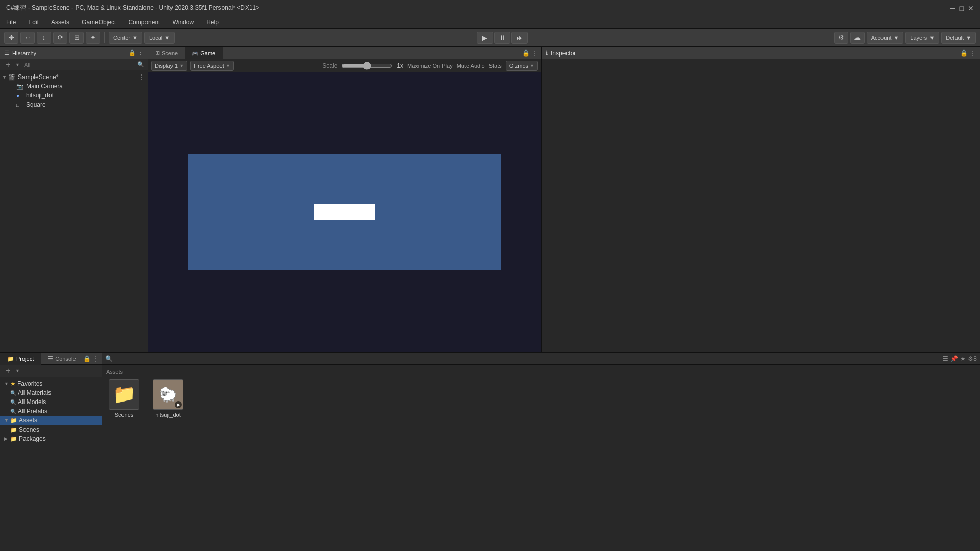 Image resolution: width=980 pixels, height=551 pixels. What do you see at coordinates (20, 359) in the screenshot?
I see `tab-project: 📁 Project` at bounding box center [20, 359].